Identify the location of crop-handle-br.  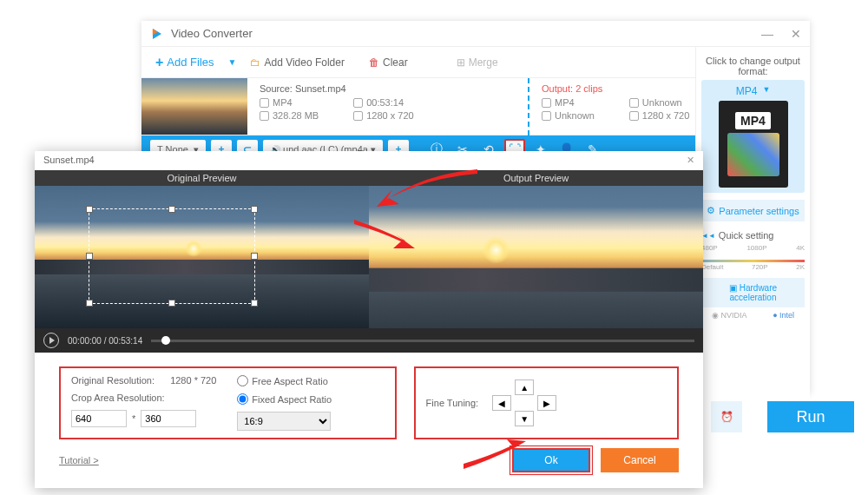
(254, 303).